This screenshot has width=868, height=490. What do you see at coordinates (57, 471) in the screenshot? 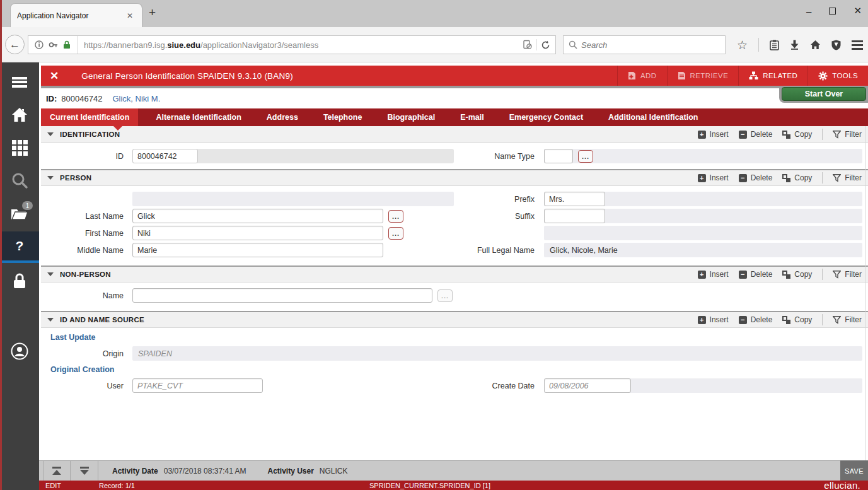
I see `scroll-to-top-button` at bounding box center [57, 471].